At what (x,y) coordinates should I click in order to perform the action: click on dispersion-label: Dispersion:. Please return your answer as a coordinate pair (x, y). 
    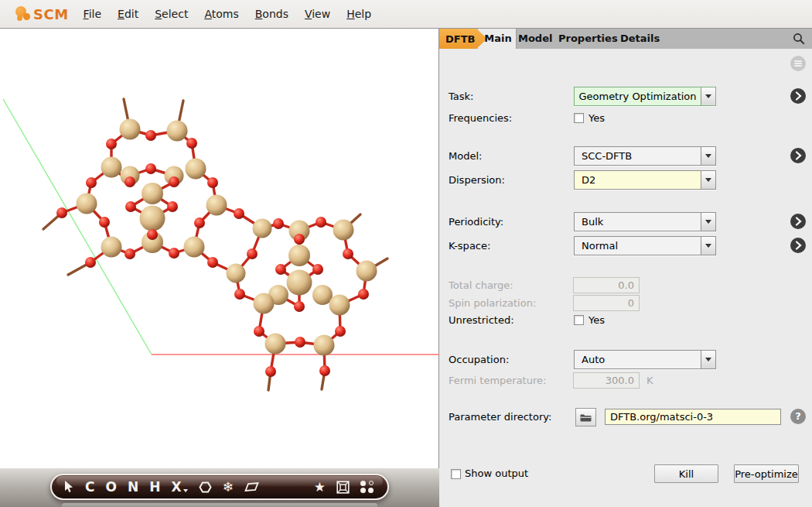
    Looking at the image, I should click on (476, 180).